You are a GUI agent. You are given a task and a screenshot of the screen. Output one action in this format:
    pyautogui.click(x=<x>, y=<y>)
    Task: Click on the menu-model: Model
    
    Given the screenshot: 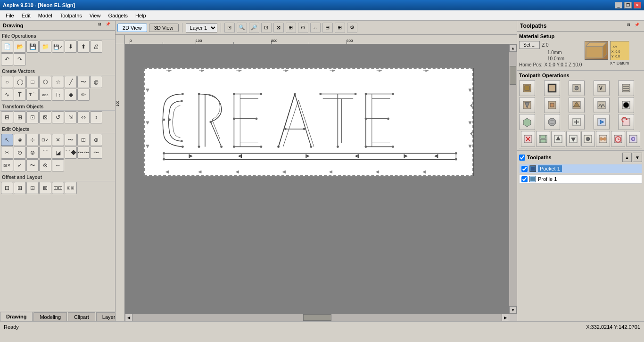 What is the action you would take?
    pyautogui.click(x=45, y=16)
    